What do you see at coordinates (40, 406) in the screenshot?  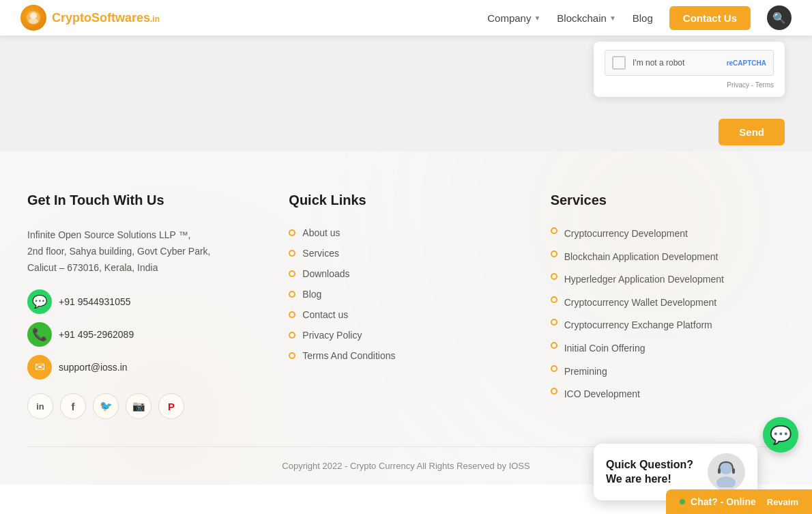 I see `linkedin-button: in` at bounding box center [40, 406].